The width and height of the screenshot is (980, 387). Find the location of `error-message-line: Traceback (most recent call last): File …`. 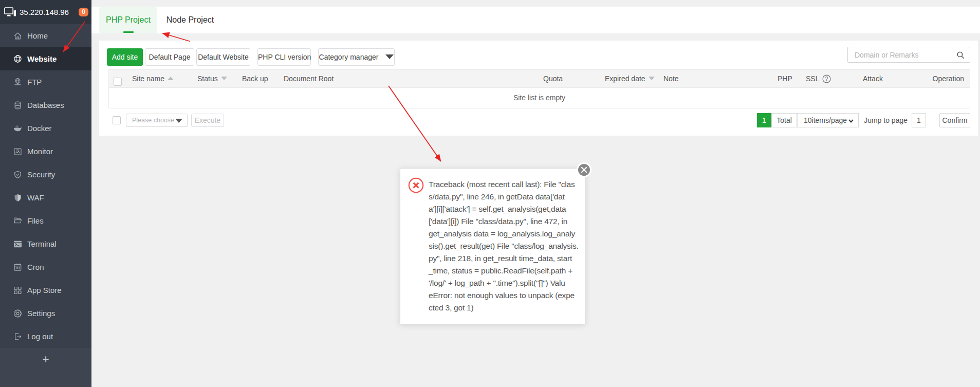

error-message-line: Traceback (most recent call last): File … is located at coordinates (506, 185).